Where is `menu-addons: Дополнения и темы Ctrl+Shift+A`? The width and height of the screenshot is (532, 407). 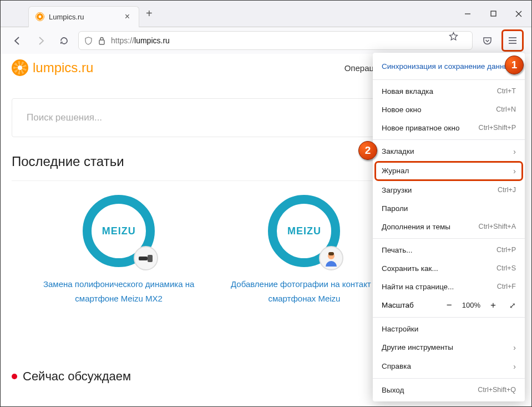
menu-addons: Дополнения и темы Ctrl+Shift+A is located at coordinates (449, 227).